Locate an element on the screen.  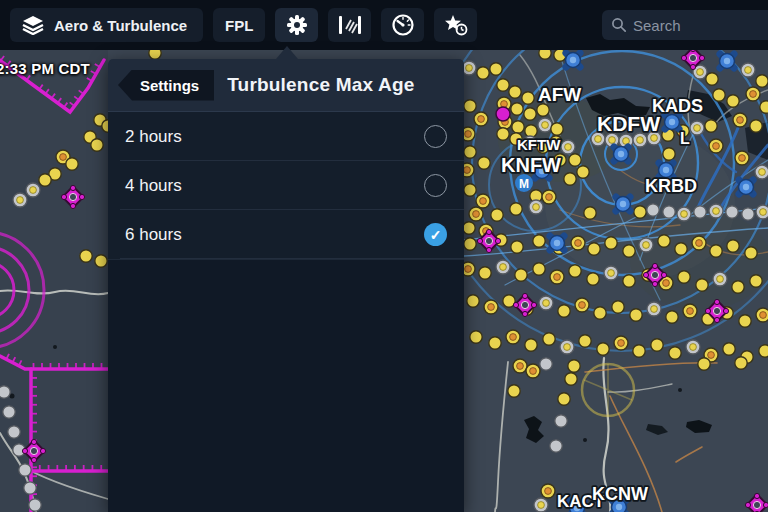
map-label: AFW is located at coordinates (560, 94).